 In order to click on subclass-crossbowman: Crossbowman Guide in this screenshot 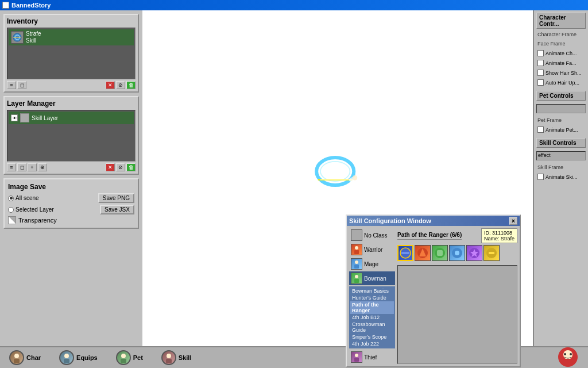, I will do `click(372, 327)`.